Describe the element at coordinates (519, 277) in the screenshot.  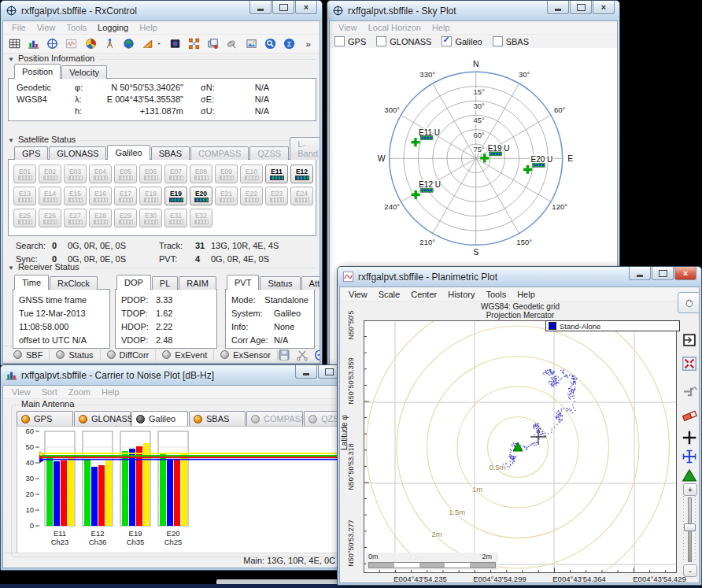
I see `planimetric-titlebar: rxffgalpvt.sbffile - Planimetric Plot ×` at that location.